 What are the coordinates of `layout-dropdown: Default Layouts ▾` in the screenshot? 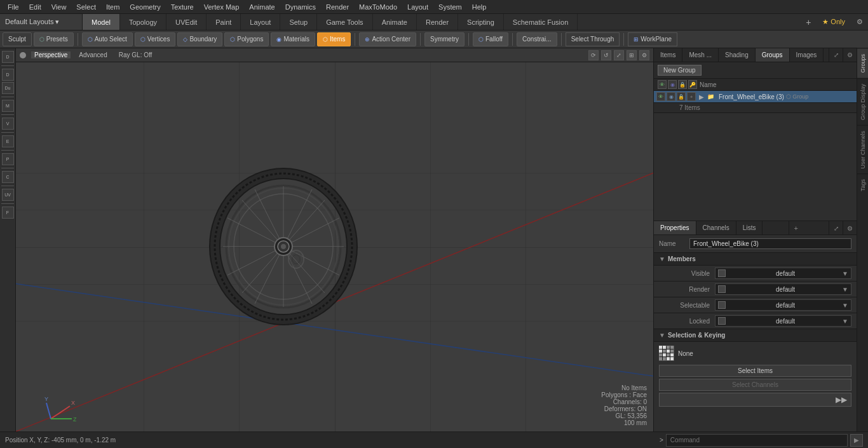 It's located at (41, 22).